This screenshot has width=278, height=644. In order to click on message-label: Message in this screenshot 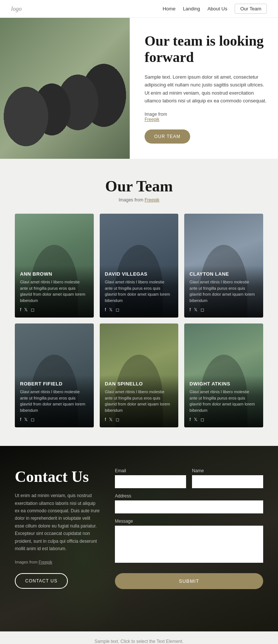, I will do `click(189, 521)`.